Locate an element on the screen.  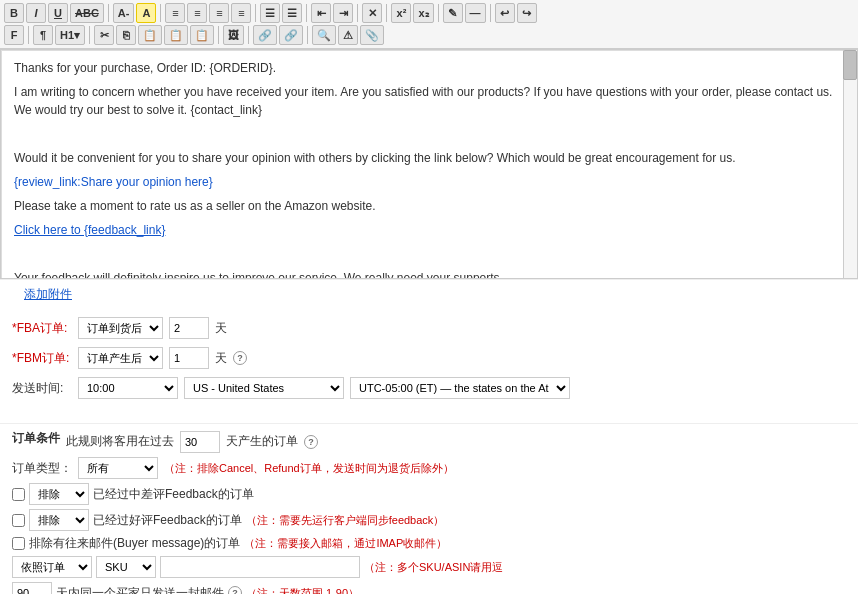
superscript-button: x² is located at coordinates (401, 13).